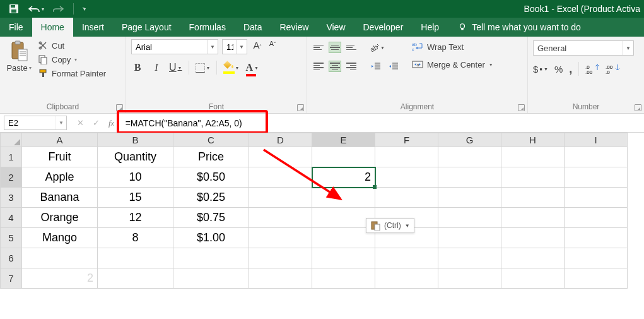 The image size is (644, 319). What do you see at coordinates (81, 123) in the screenshot?
I see `cancel-formula-icon: ✕` at bounding box center [81, 123].